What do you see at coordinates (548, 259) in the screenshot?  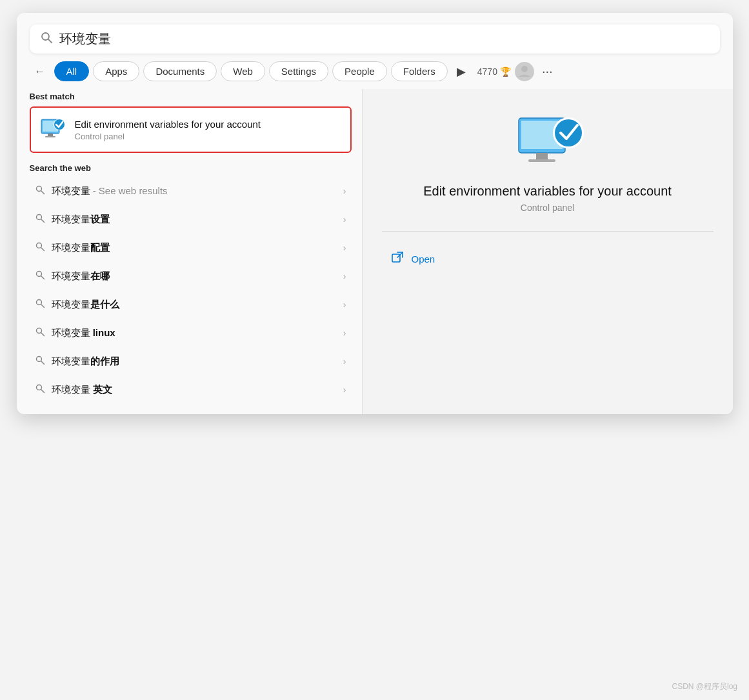 I see `open-button: Open` at bounding box center [548, 259].